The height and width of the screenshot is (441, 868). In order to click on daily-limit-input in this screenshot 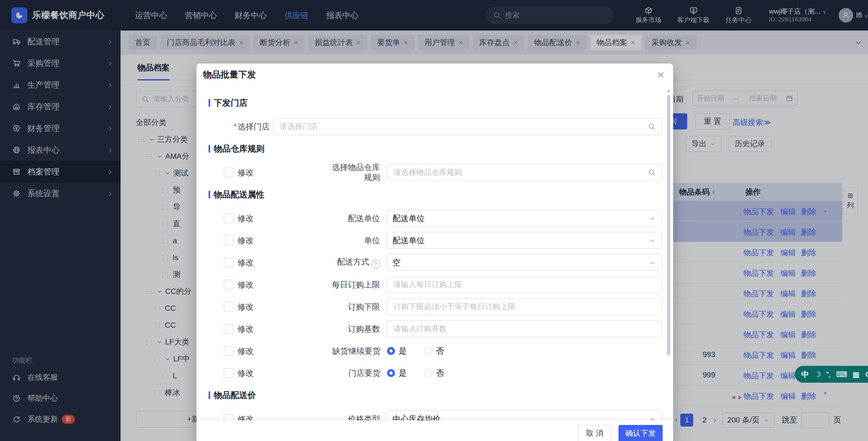, I will do `click(524, 285)`.